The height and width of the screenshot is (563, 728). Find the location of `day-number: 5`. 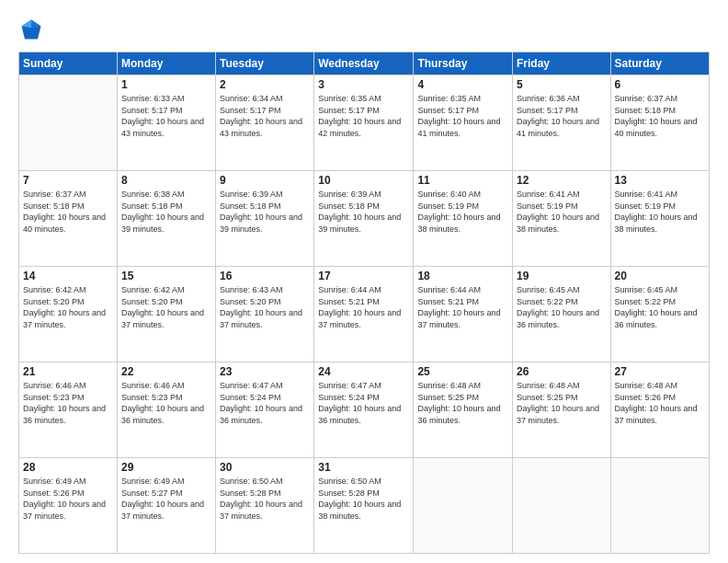

day-number: 5 is located at coordinates (562, 85).